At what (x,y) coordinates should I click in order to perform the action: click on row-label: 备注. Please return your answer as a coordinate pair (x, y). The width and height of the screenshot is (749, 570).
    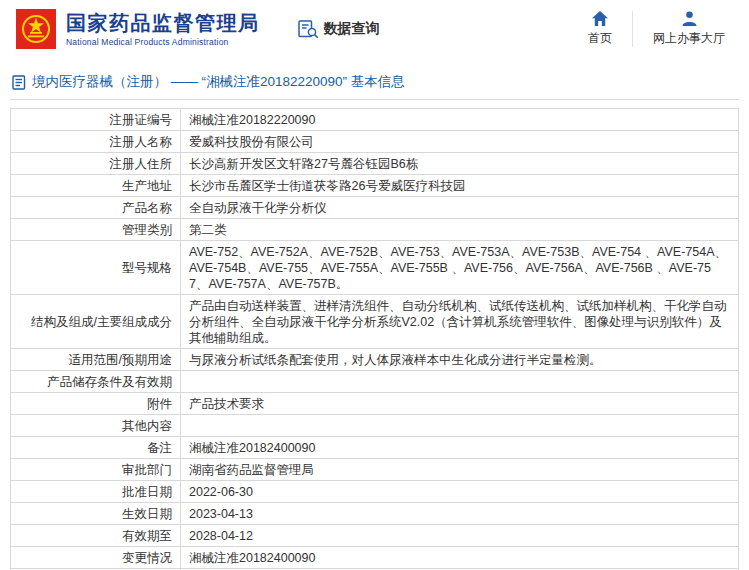
    Looking at the image, I should click on (96, 448).